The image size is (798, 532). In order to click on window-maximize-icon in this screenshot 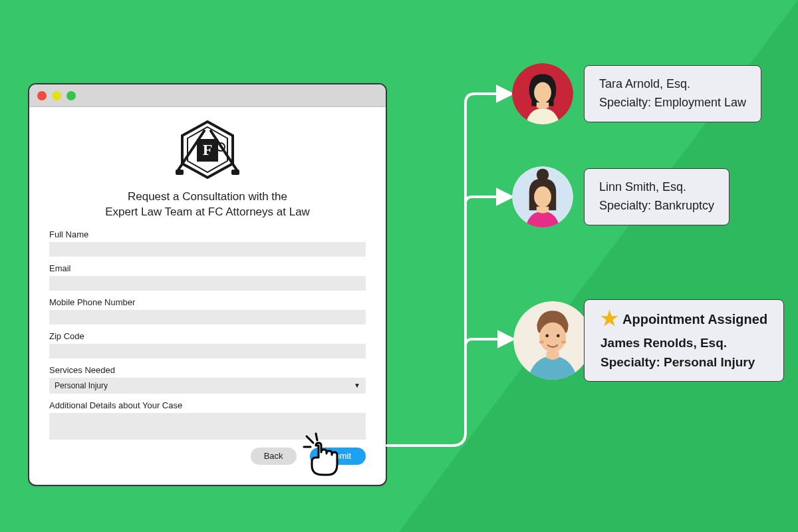, I will do `click(71, 96)`.